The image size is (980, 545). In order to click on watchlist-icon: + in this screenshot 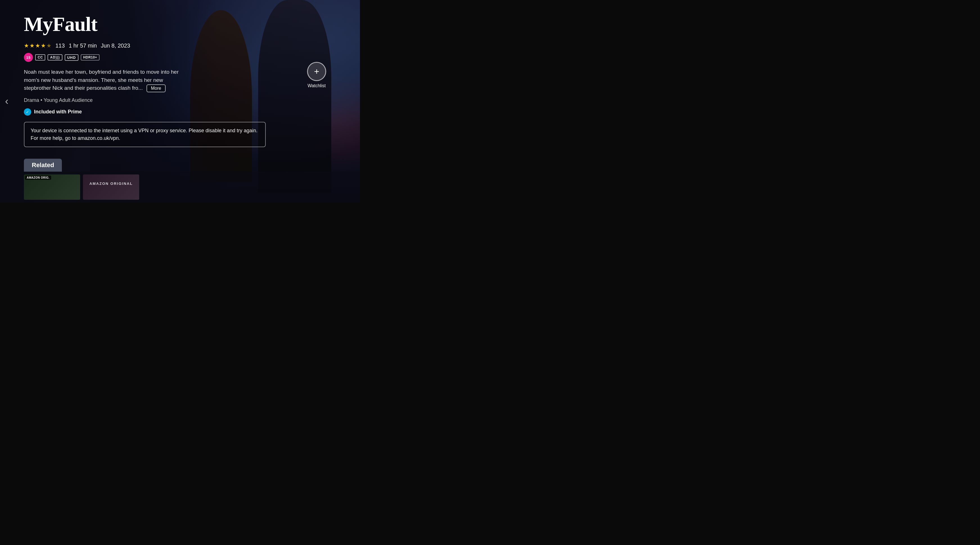, I will do `click(317, 72)`.